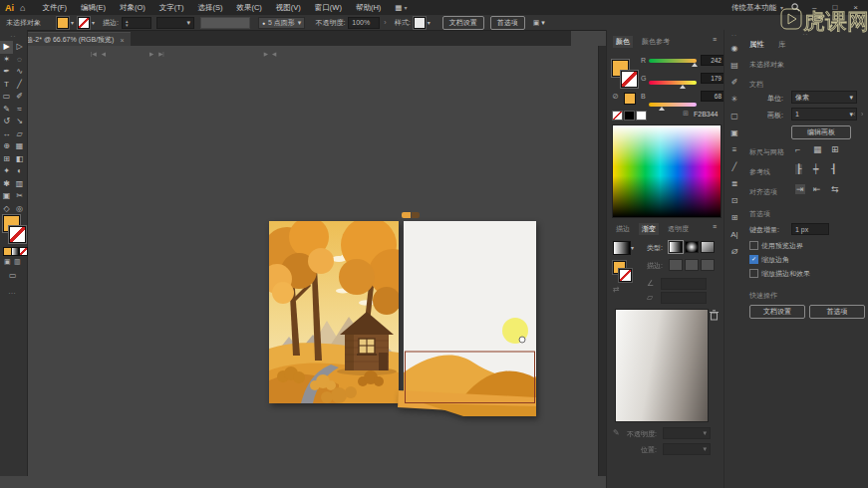 Image resolution: width=868 pixels, height=488 pixels. Describe the element at coordinates (662, 366) in the screenshot. I see `gradient-preview` at that location.